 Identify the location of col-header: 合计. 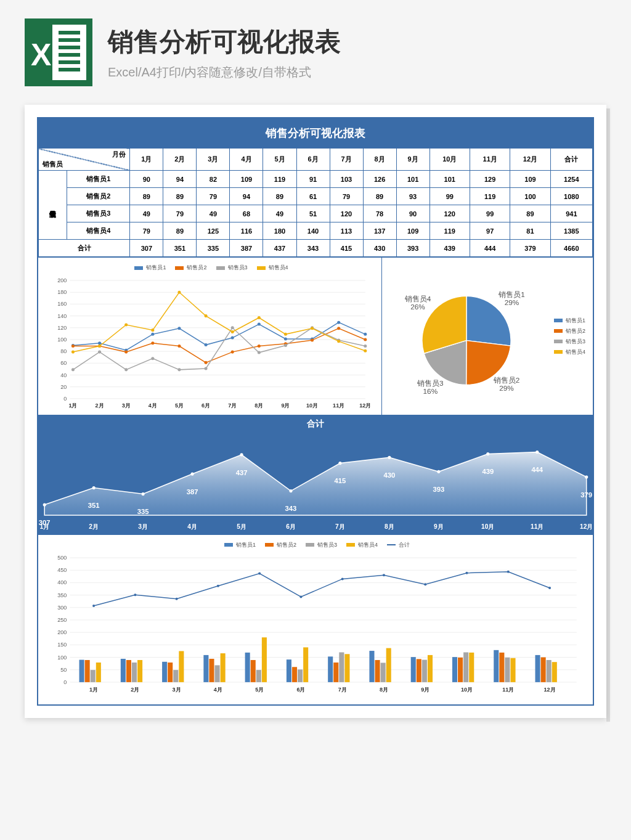
(571, 160).